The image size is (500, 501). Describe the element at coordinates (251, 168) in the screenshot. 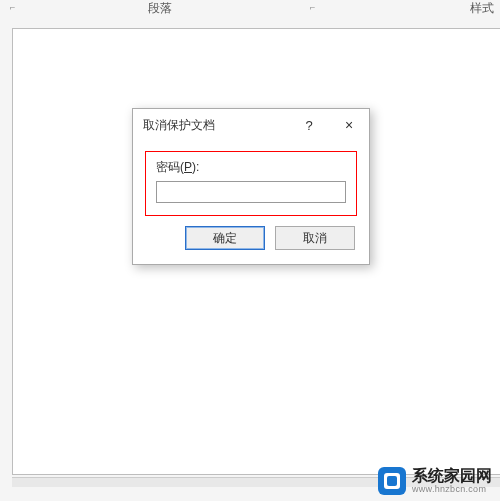

I see `password-label: 密码(P):` at that location.